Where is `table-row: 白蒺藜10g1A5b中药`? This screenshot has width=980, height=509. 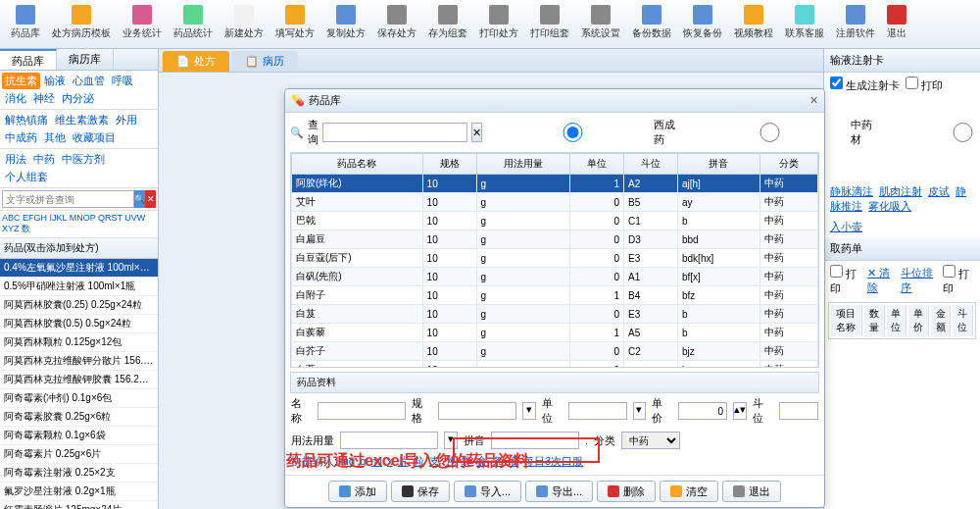
table-row: 白蒺藜10g1A5b中药 is located at coordinates (555, 333).